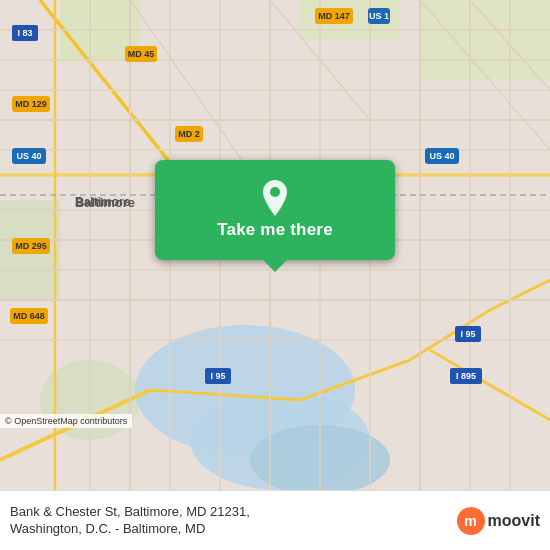 This screenshot has width=550, height=550. Describe the element at coordinates (130, 521) in the screenshot. I see `address-text: Bank & Chester St, Baltimore, MD 21231,W…` at that location.